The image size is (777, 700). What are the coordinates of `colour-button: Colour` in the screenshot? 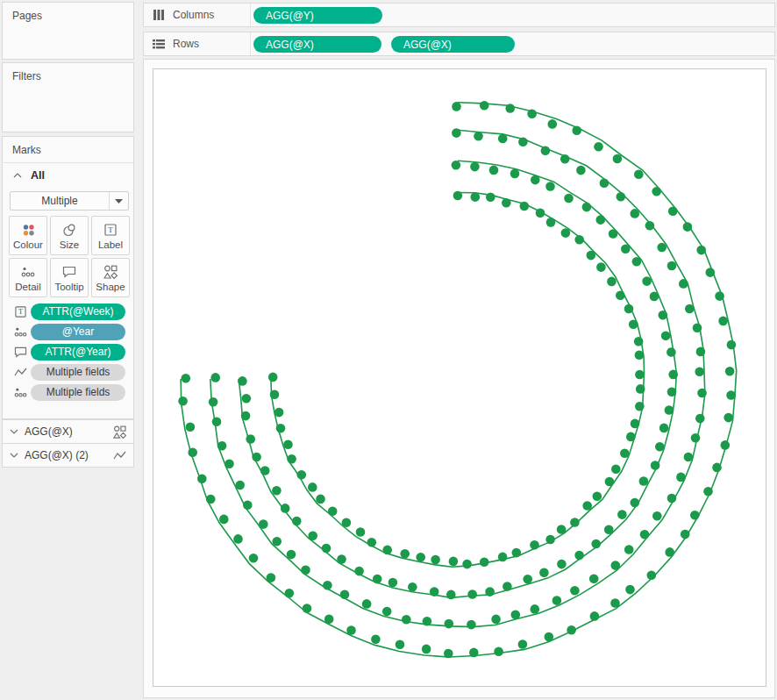 It's located at (28, 235).